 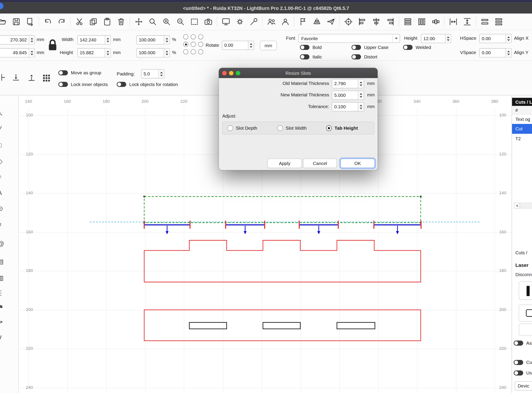 I want to click on use-selection-toggle: Use, so click(x=523, y=373).